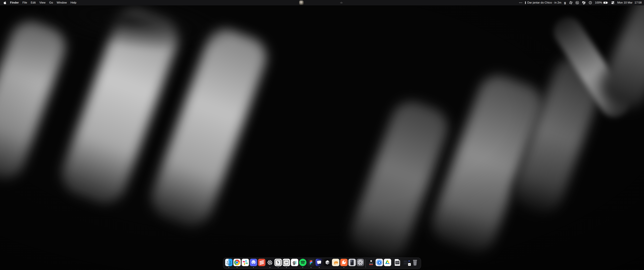 This screenshot has height=270, width=644. Describe the element at coordinates (371, 263) in the screenshot. I see `dock-item-raycast: raycast` at that location.